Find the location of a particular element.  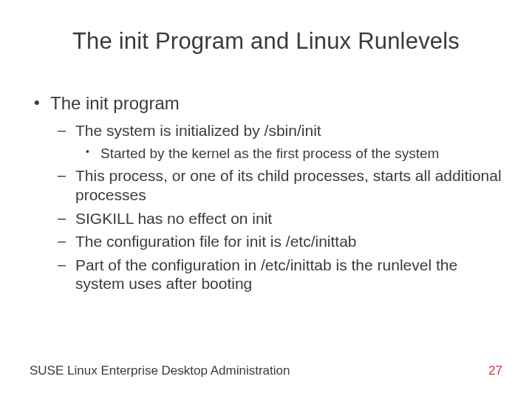

bullet-lvl2: The system is initialized by /sbin/init … is located at coordinates (276, 142).